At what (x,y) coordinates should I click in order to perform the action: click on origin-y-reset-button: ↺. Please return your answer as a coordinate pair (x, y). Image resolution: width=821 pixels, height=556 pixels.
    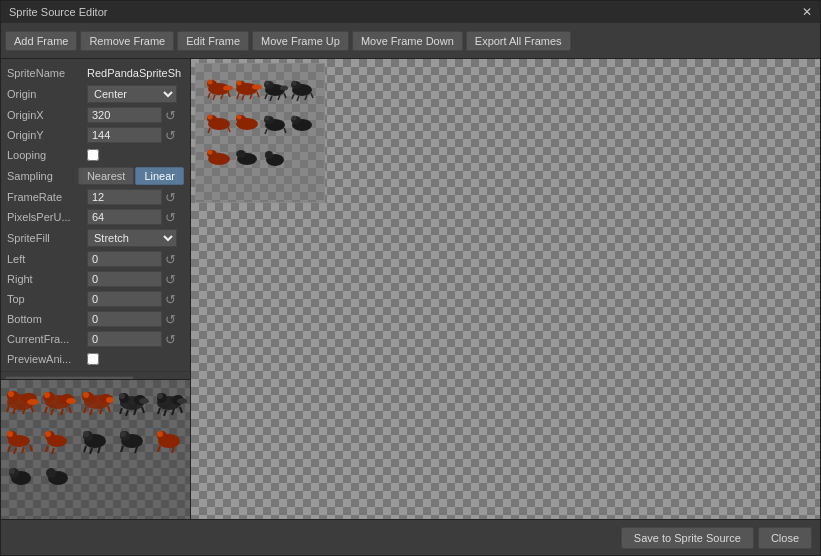
    Looking at the image, I should click on (170, 135).